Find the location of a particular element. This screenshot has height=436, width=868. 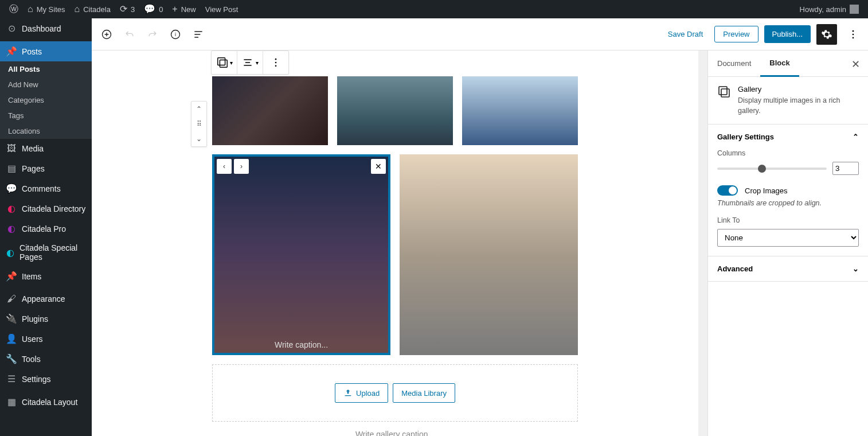

gallery-image-selected: ‹ › ✕ Write caption... is located at coordinates (302, 255).